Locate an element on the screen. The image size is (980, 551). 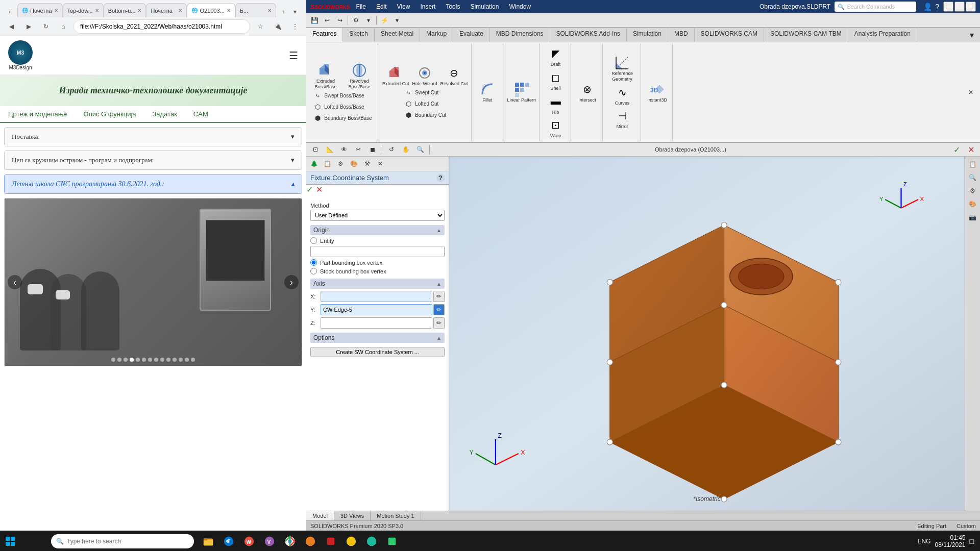
menu-simulation: Simulation is located at coordinates (484, 7).